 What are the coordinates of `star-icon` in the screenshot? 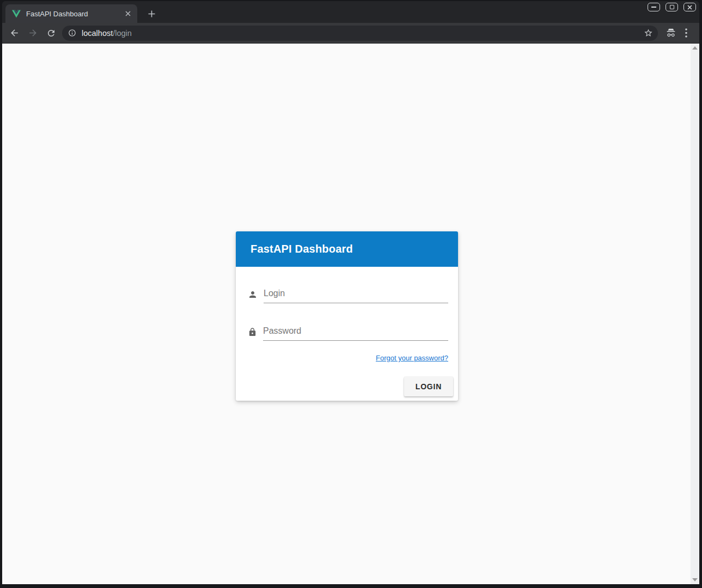 It's located at (648, 33).